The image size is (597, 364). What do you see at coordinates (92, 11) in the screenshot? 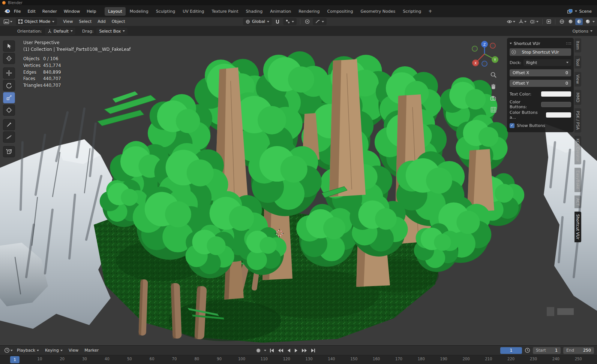
I see `menu-help: Help` at bounding box center [92, 11].